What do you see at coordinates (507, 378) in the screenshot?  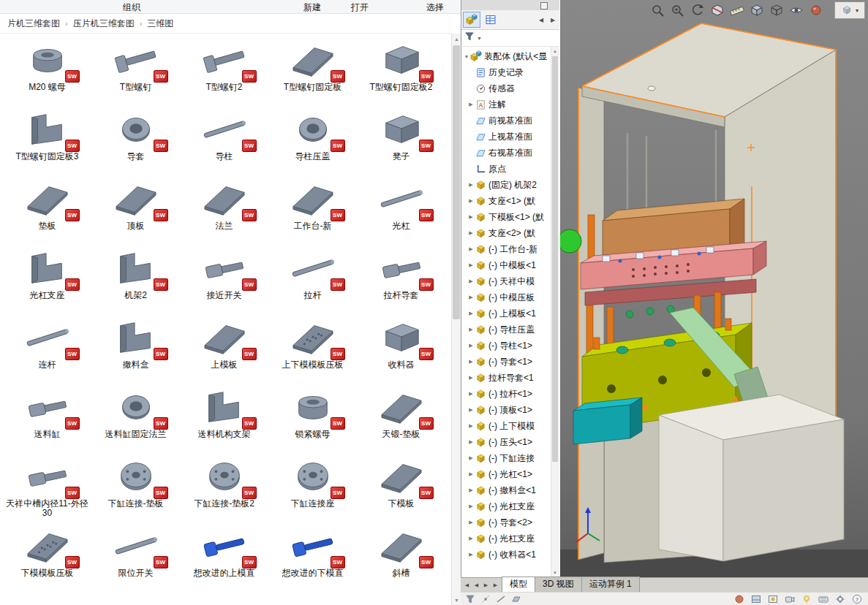 I see `tree-item: ▶拉杆导套<1` at bounding box center [507, 378].